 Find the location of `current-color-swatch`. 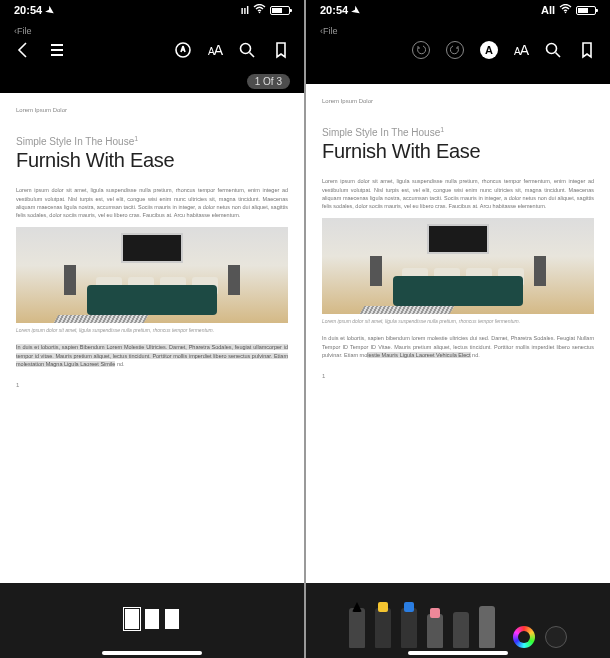

current-color-swatch is located at coordinates (556, 637).